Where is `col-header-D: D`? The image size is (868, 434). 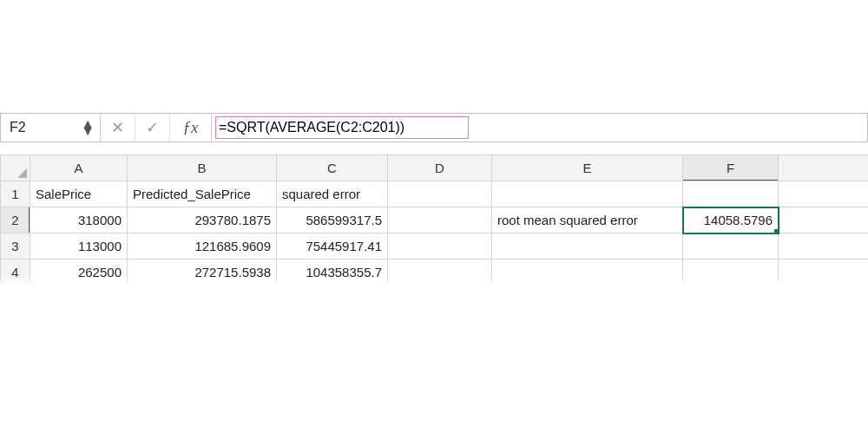
col-header-D: D is located at coordinates (440, 168).